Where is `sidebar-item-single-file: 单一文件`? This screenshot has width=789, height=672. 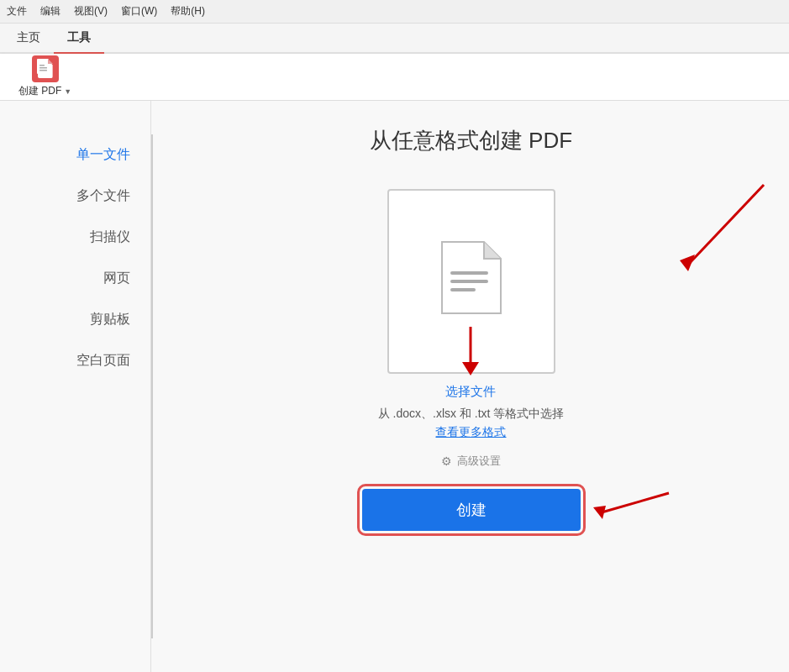
sidebar-item-single-file: 单一文件 is located at coordinates (76, 155).